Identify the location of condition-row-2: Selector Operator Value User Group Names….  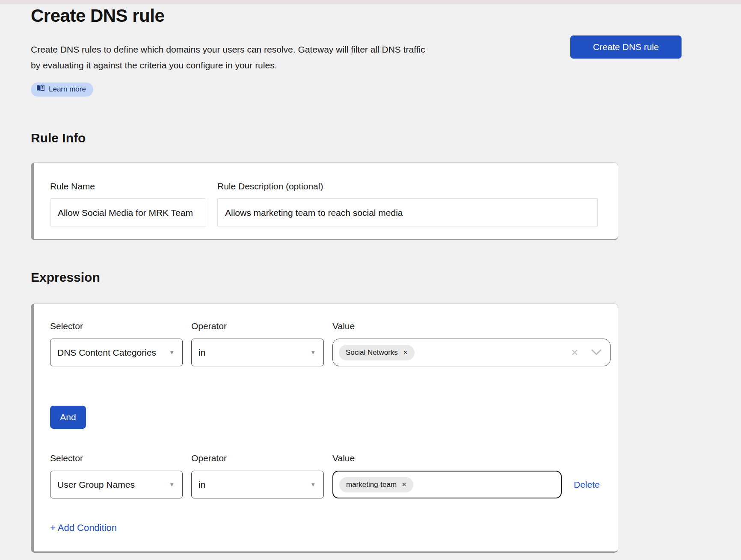
(327, 476).